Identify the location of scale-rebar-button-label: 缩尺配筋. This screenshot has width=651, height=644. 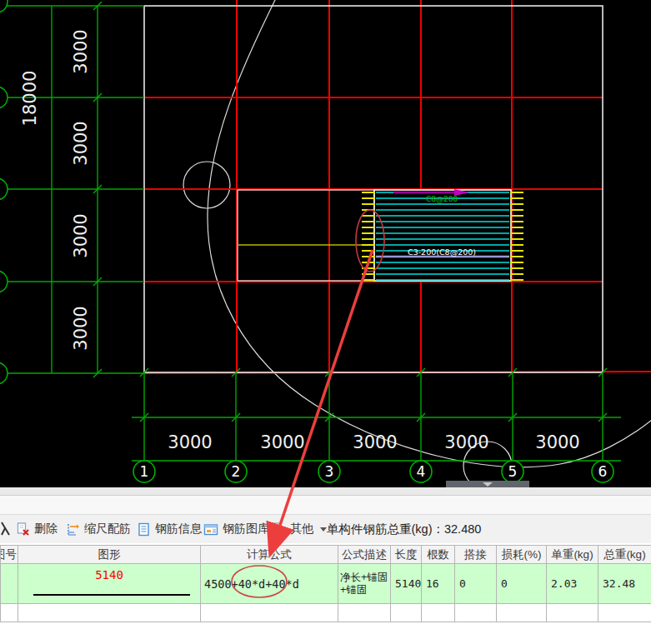
(108, 529).